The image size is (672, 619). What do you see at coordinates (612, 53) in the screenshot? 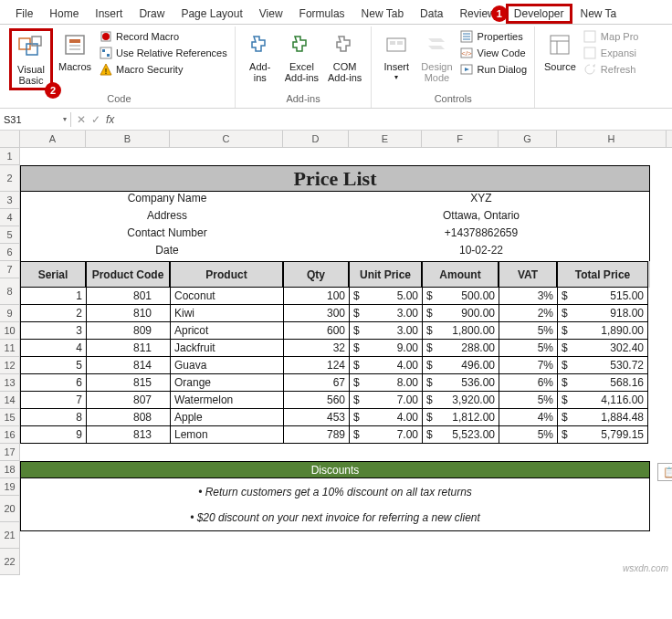
I see `expansion-packs-button: Expansi` at bounding box center [612, 53].